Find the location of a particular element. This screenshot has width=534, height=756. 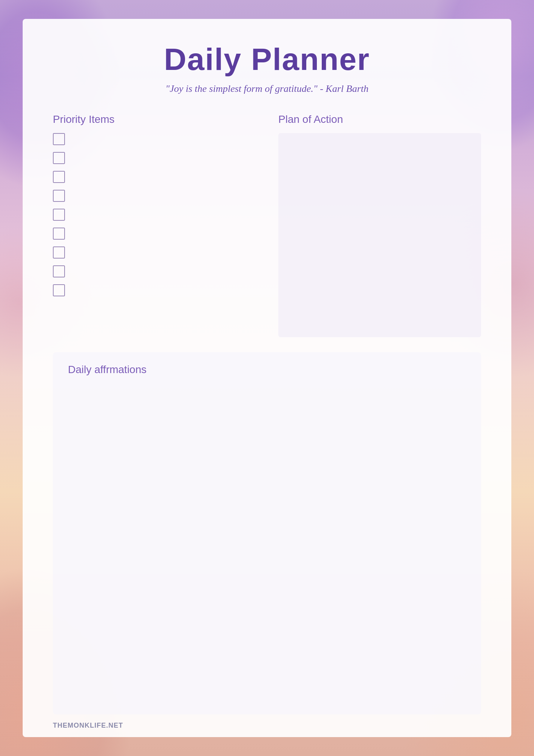

plan-section: Plan of Action is located at coordinates (380, 225).